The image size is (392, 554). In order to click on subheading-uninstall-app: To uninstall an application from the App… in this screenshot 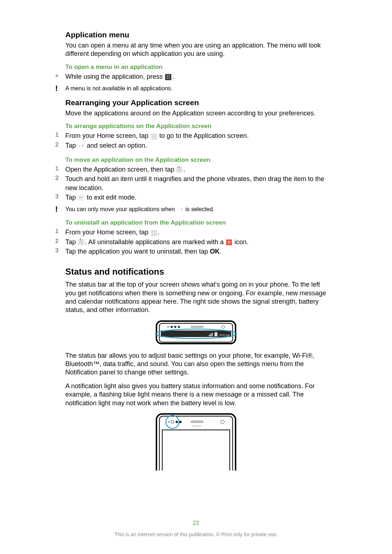, I will do `click(196, 223)`.